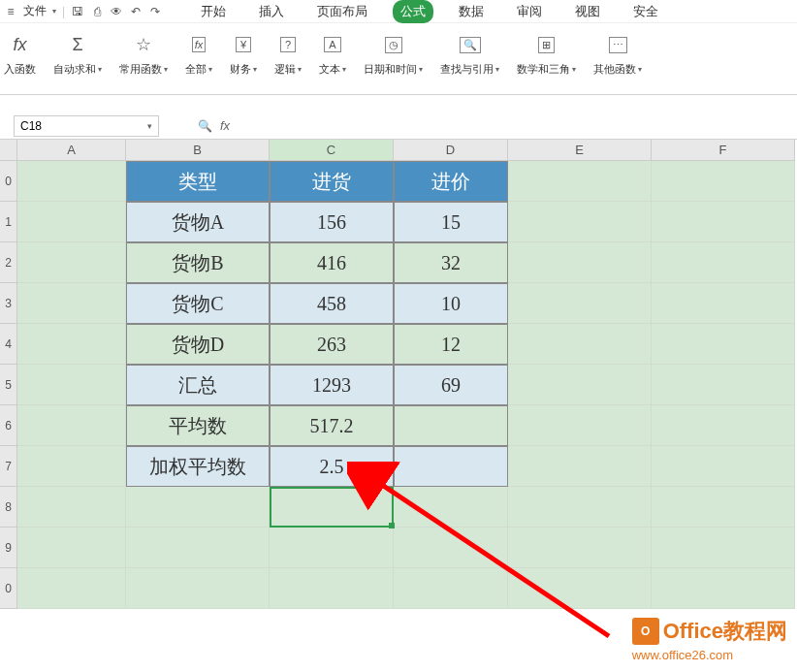  I want to click on cell: 货物C, so click(198, 304).